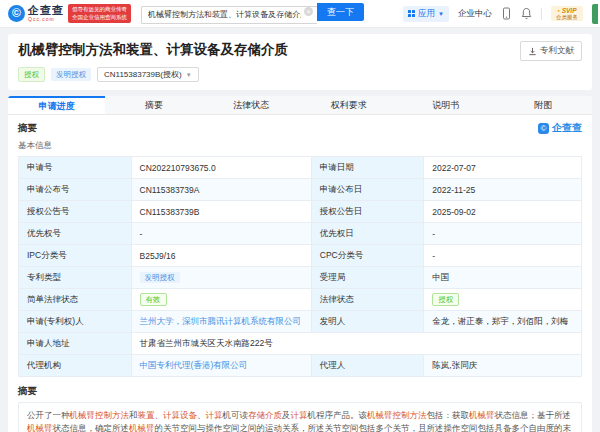 The height and width of the screenshot is (432, 600). I want to click on table-row: 优先权号 - 优先权日 -, so click(300, 234).